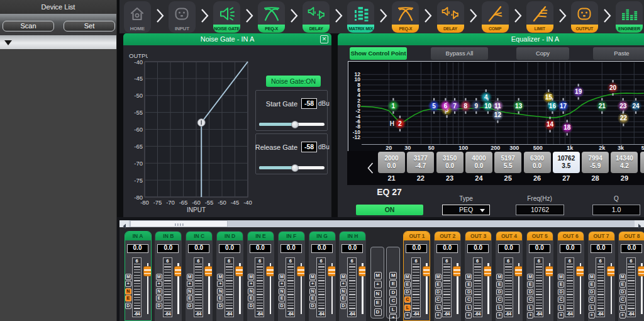  I want to click on close-icon: ✕, so click(325, 39).